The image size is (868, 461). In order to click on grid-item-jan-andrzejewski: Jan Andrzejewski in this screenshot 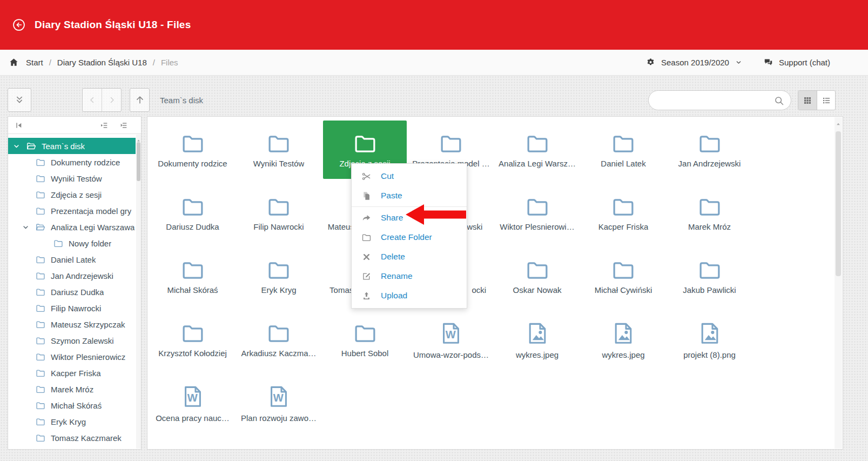, I will do `click(710, 150)`.